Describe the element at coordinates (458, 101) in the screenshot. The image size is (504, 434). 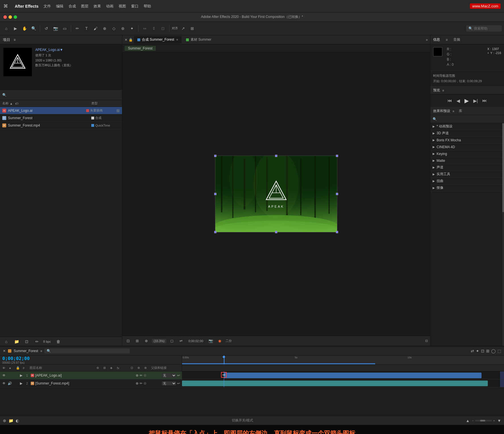
I see `step-back-button: ◀` at that location.